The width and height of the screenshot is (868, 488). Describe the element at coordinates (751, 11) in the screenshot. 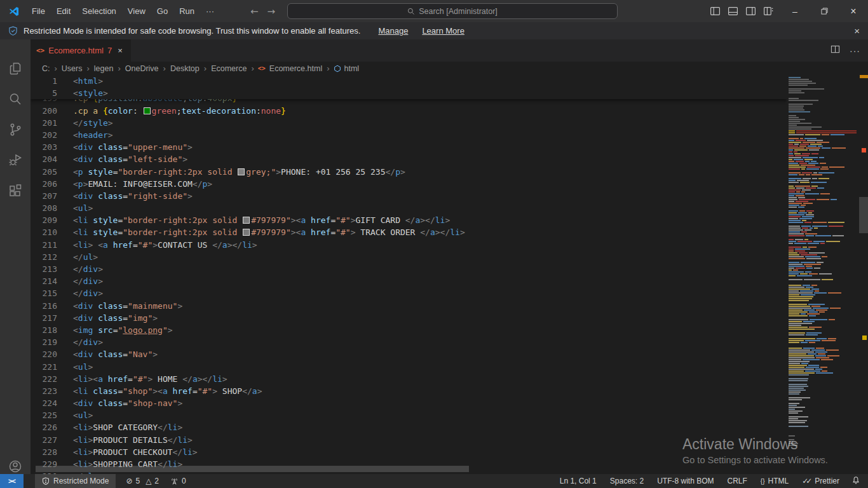

I see `toggle-secondary-sidebar-icon` at that location.